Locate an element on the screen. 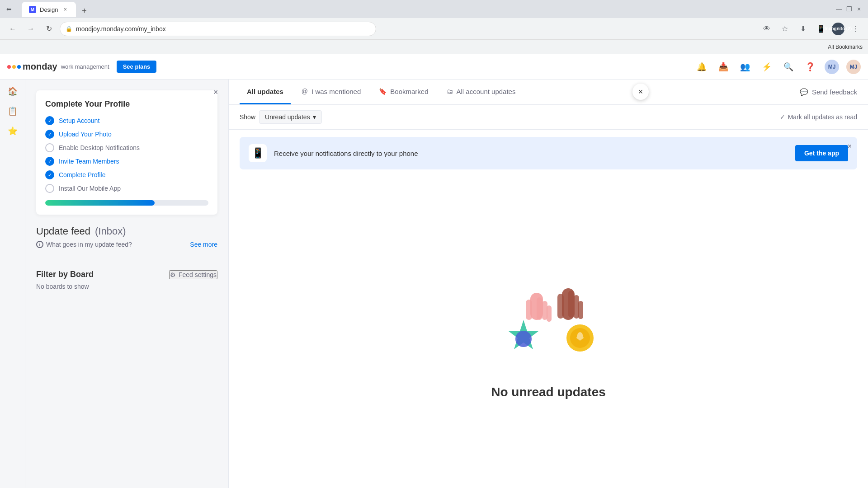  mark-all-label: Mark all updates as read is located at coordinates (823, 117).